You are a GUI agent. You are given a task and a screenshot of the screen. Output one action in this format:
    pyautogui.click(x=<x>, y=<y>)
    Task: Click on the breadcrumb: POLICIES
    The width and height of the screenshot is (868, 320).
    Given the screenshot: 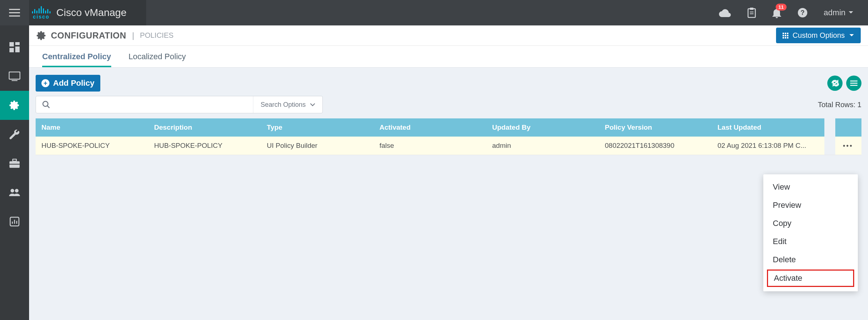 What is the action you would take?
    pyautogui.click(x=157, y=36)
    